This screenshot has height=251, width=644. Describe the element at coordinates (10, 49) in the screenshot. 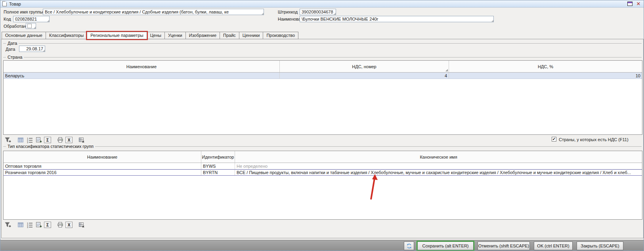

I see `date-field-label: Дата` at that location.